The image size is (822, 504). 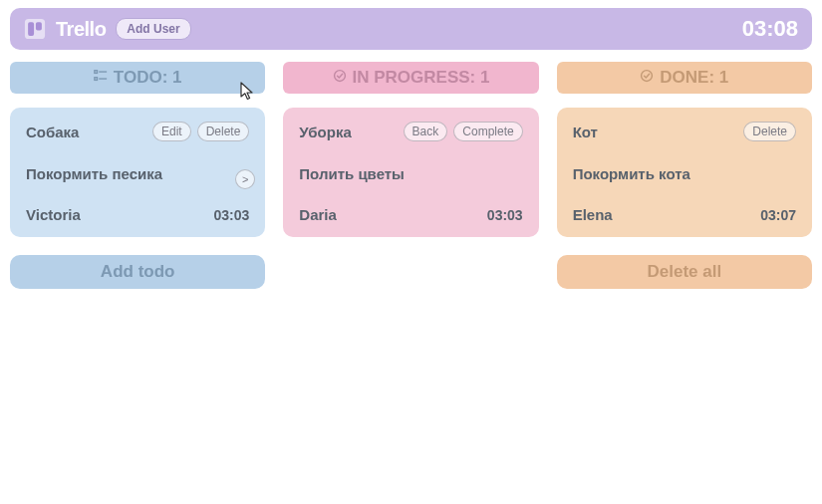 I want to click on card-done: Кот Delete Покормить кота Elena 03:07, so click(x=685, y=172).